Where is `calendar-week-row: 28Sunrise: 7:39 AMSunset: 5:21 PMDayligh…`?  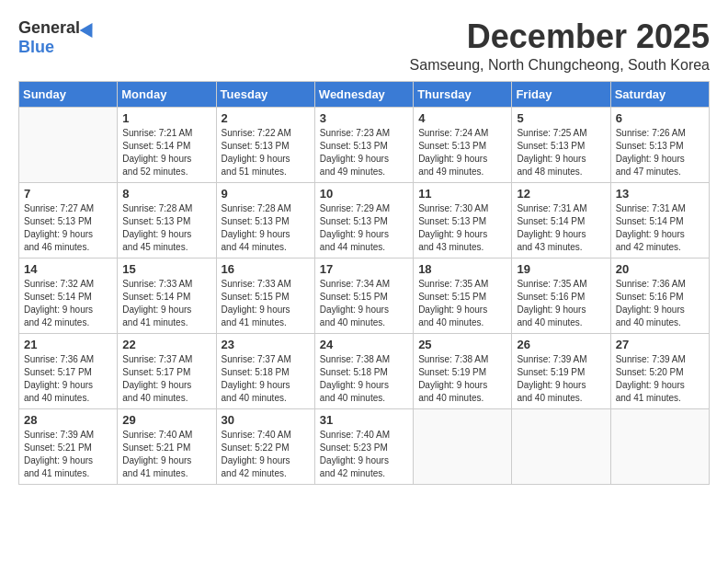
calendar-week-row: 28Sunrise: 7:39 AMSunset: 5:21 PMDayligh… is located at coordinates (364, 446).